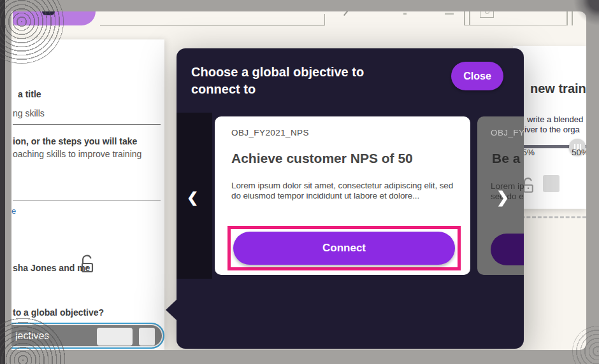 Image resolution: width=599 pixels, height=364 pixels. I want to click on chevron-right-icon: ❯, so click(503, 197).